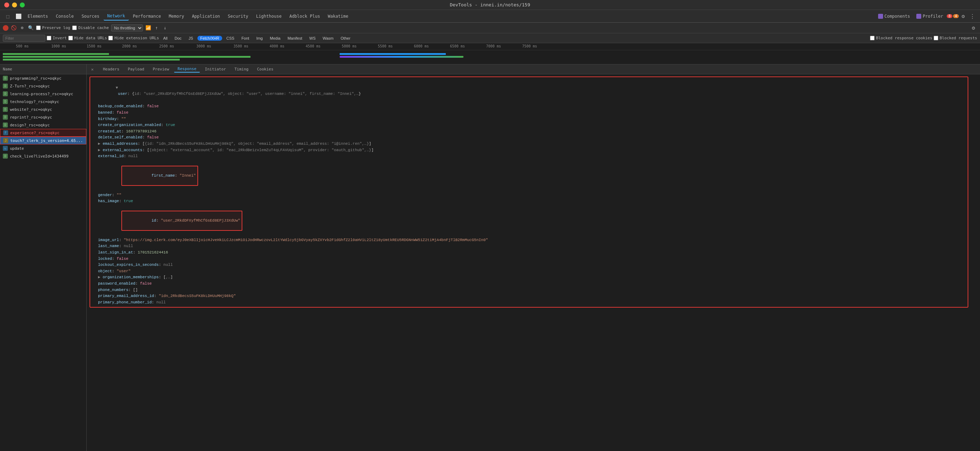 The height and width of the screenshot is (451, 980). What do you see at coordinates (972, 16) in the screenshot?
I see `more-button: ⋮` at bounding box center [972, 16].